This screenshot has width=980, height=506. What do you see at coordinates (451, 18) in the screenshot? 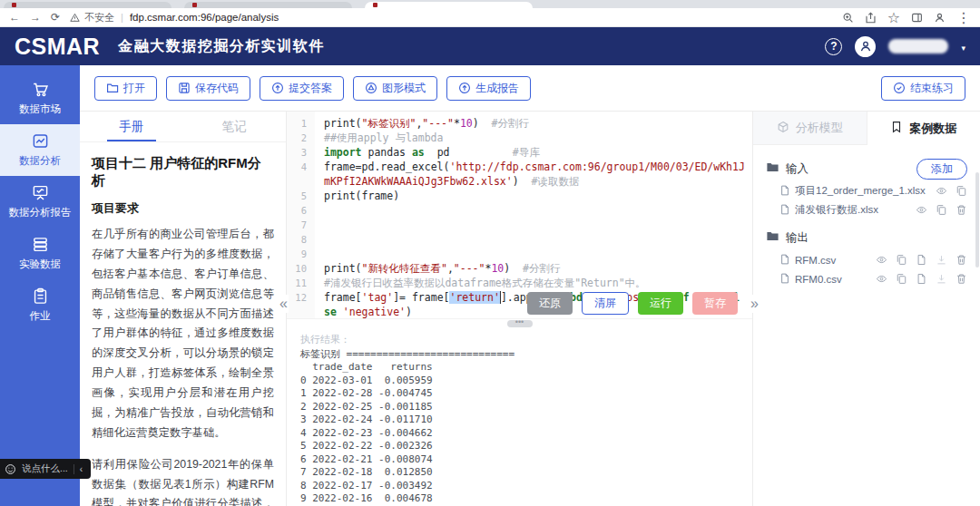
I see `url-bar: 不安全 | fdp.csmar.com:96/page/analysis` at bounding box center [451, 18].